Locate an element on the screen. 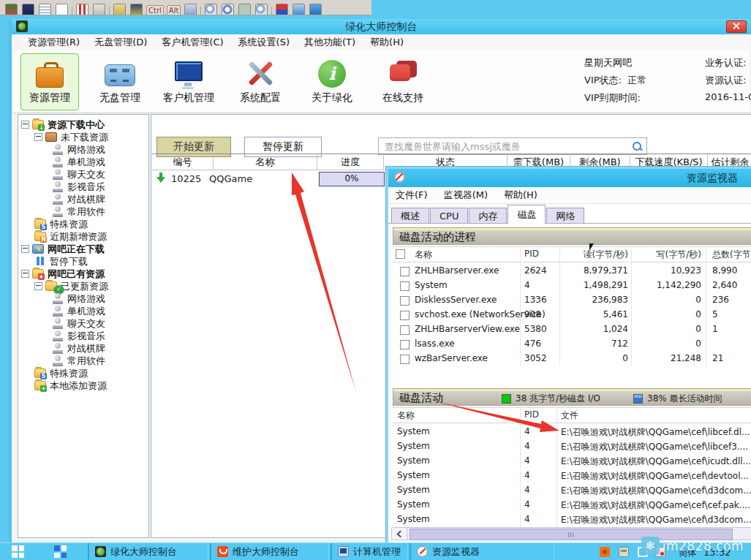 This screenshot has width=751, height=560. menu-diskless: 无盘管理(D) is located at coordinates (121, 42).